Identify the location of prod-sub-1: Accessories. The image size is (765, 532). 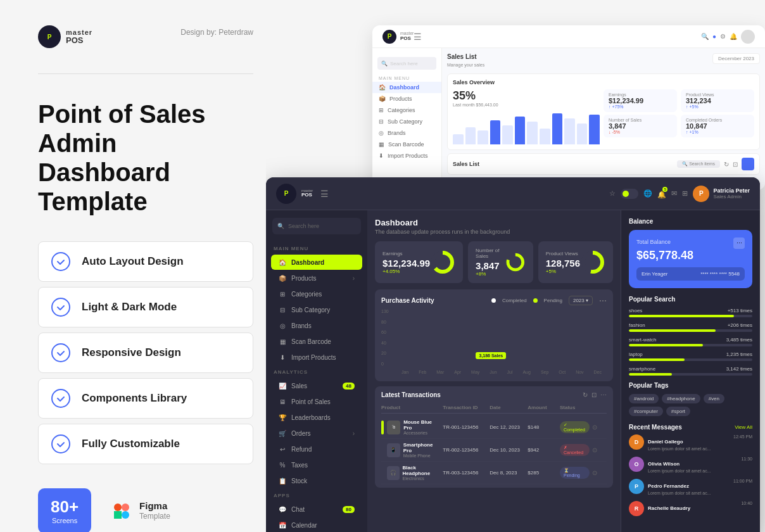
(422, 433).